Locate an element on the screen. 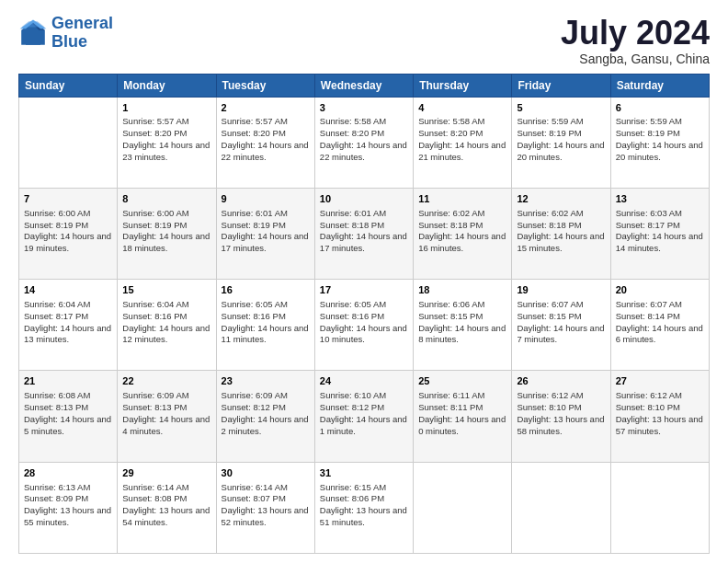 Image resolution: width=728 pixels, height=563 pixels. day-number: 26 is located at coordinates (561, 381).